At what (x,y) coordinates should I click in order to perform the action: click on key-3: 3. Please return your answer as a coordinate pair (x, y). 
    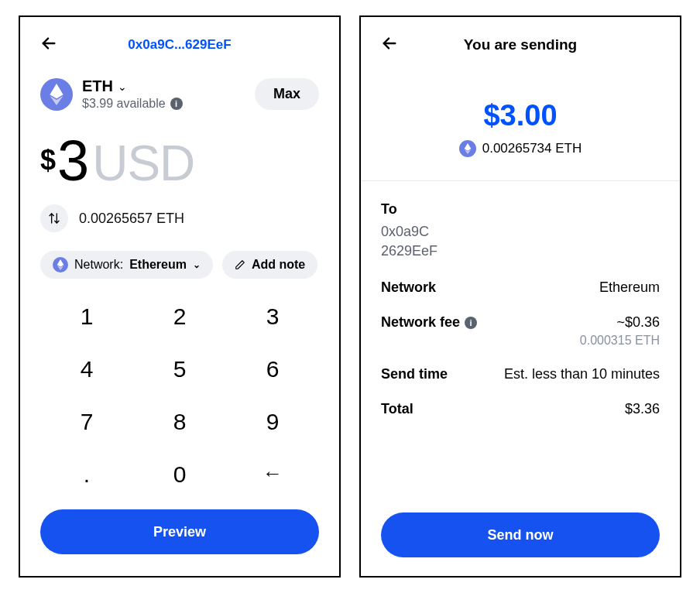
    Looking at the image, I should click on (273, 317).